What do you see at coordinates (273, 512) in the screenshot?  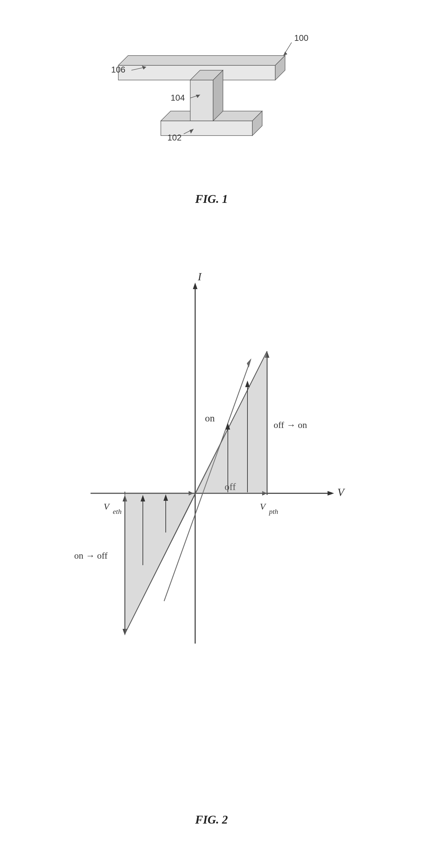 I see `svg-text: pth` at bounding box center [273, 512].